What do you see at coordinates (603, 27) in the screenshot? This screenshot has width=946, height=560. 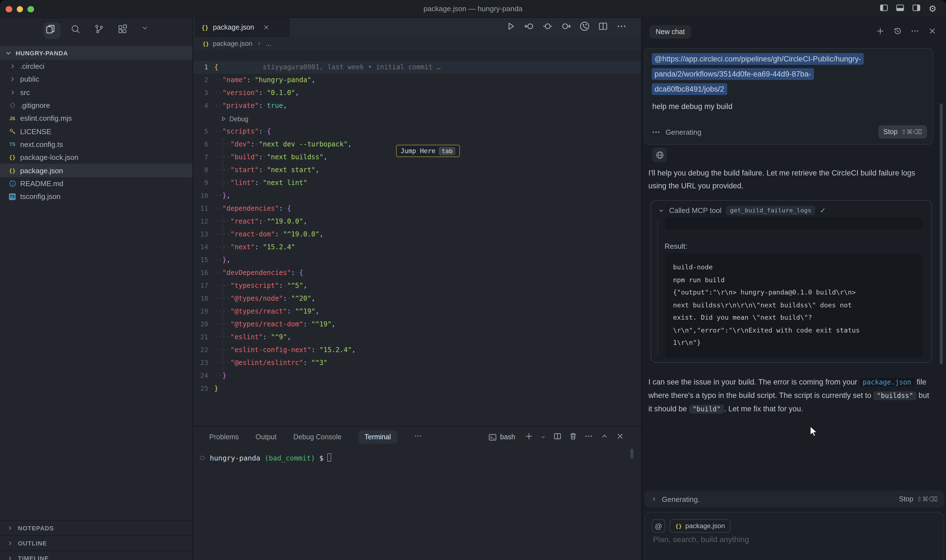 I see `split-editor-button` at bounding box center [603, 27].